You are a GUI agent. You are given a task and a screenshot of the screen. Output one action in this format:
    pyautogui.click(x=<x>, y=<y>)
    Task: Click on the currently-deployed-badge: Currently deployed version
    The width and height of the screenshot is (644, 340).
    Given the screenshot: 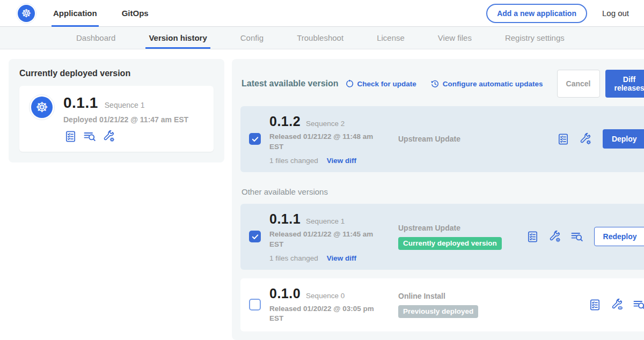 What is the action you would take?
    pyautogui.click(x=450, y=243)
    